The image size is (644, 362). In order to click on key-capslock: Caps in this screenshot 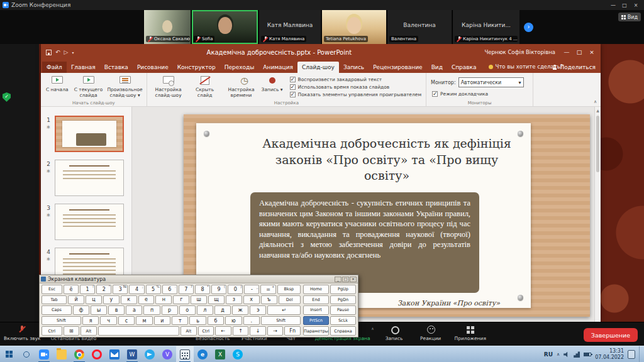, I will do `click(57, 310)`.